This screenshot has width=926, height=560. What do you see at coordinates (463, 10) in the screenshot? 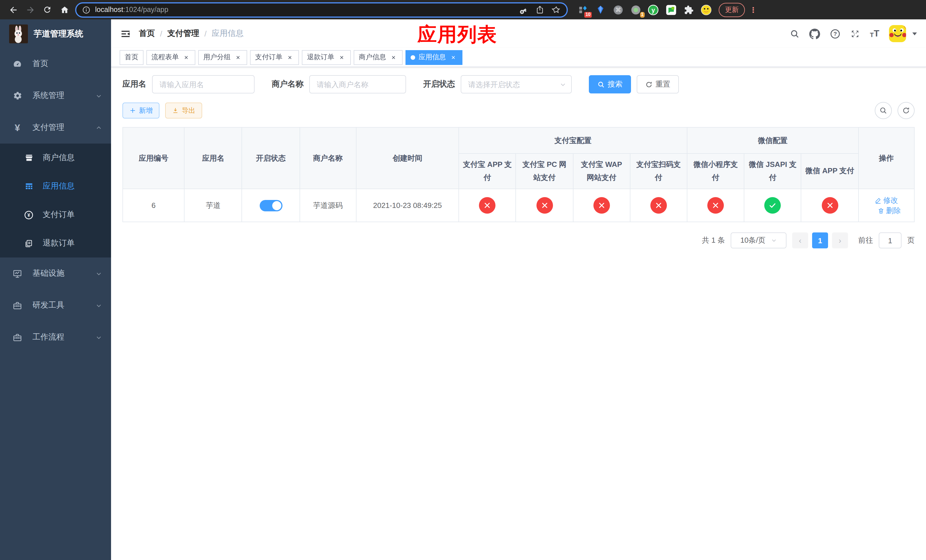
I see `browser-toolbar: localhost:1024/pay/app 10` at bounding box center [463, 10].